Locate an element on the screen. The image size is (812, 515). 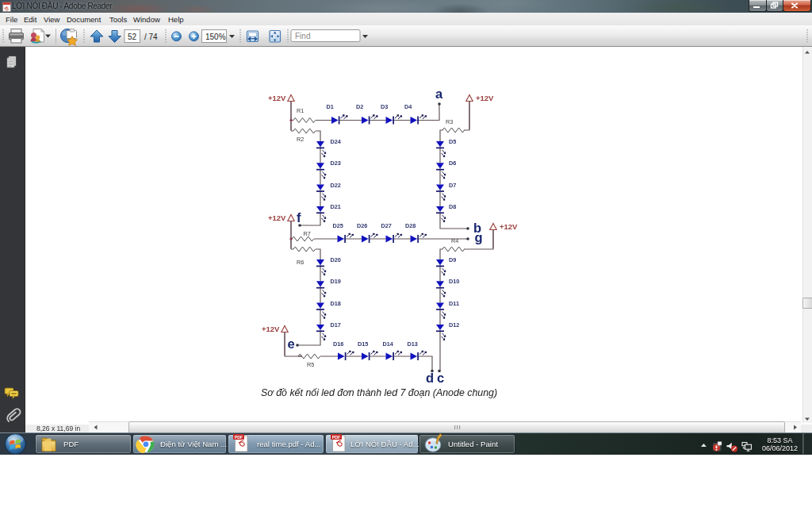
svg-text: D5 is located at coordinates (452, 141).